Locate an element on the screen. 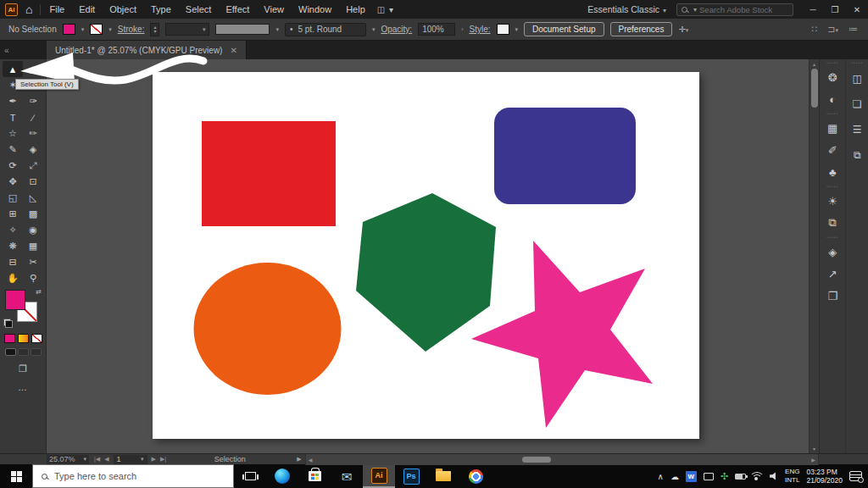  w-app-tray-icon: W is located at coordinates (692, 476).